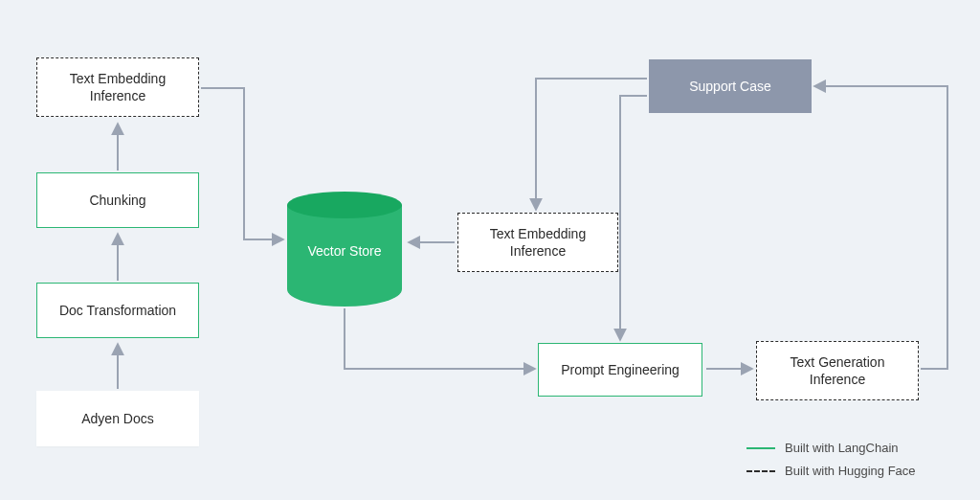 Image resolution: width=980 pixels, height=500 pixels. Describe the element at coordinates (842, 448) in the screenshot. I see `legend-label: Built with LangChain` at that location.